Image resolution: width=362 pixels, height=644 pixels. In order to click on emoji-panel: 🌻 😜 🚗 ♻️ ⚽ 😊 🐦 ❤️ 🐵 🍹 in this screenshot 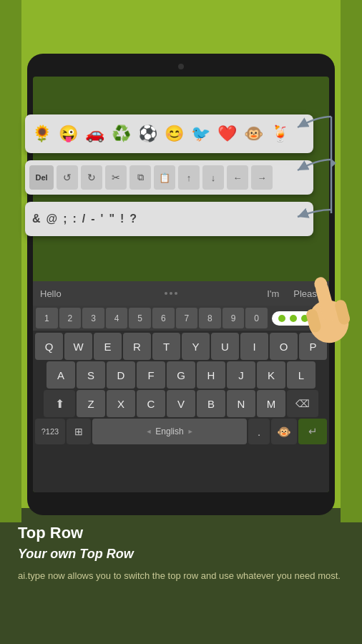, I will do `click(169, 134)`.